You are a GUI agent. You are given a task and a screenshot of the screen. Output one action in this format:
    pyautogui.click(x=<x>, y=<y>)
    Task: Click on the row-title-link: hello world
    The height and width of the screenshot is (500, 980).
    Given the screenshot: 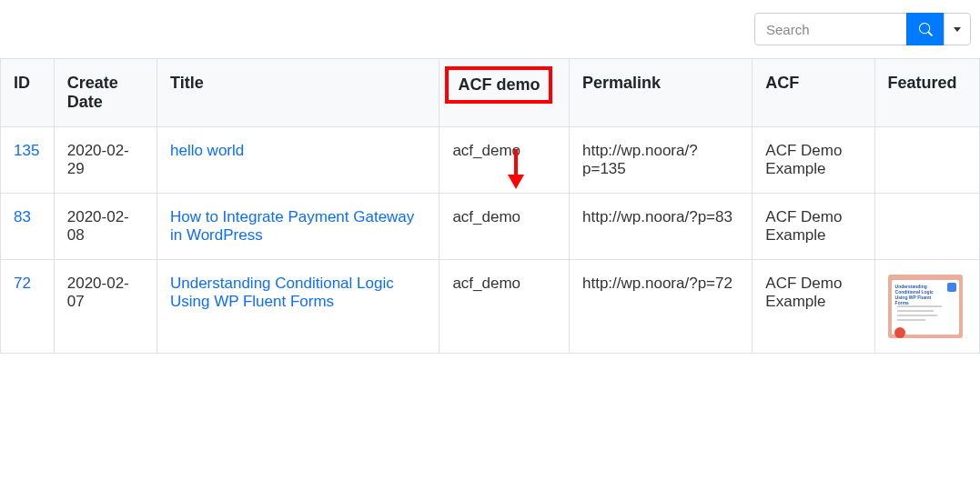 What is the action you would take?
    pyautogui.click(x=207, y=151)
    